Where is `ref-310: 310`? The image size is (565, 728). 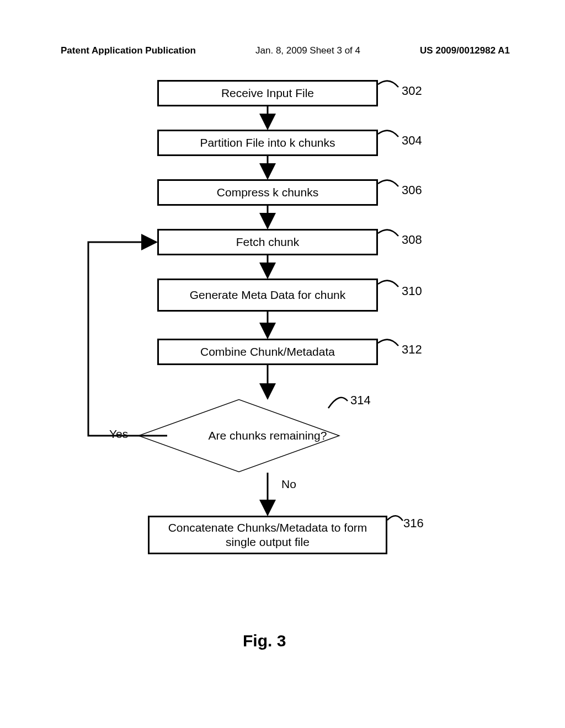 ref-310: 310 is located at coordinates (412, 291).